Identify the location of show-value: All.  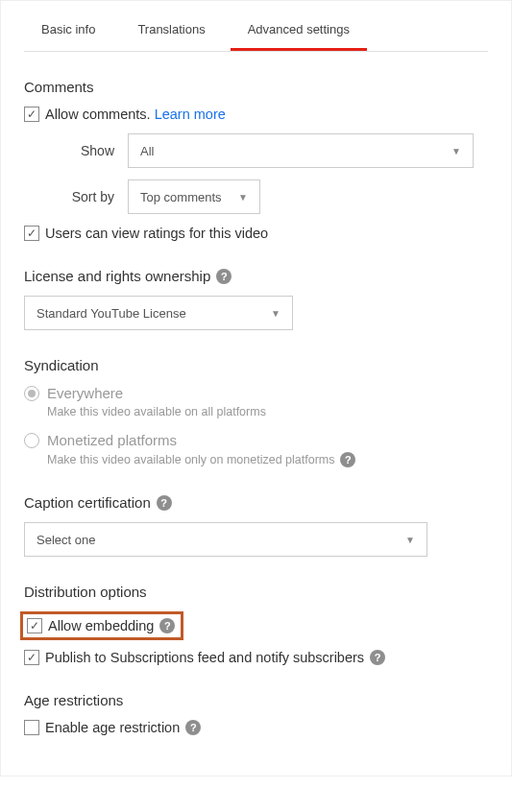
(147, 152).